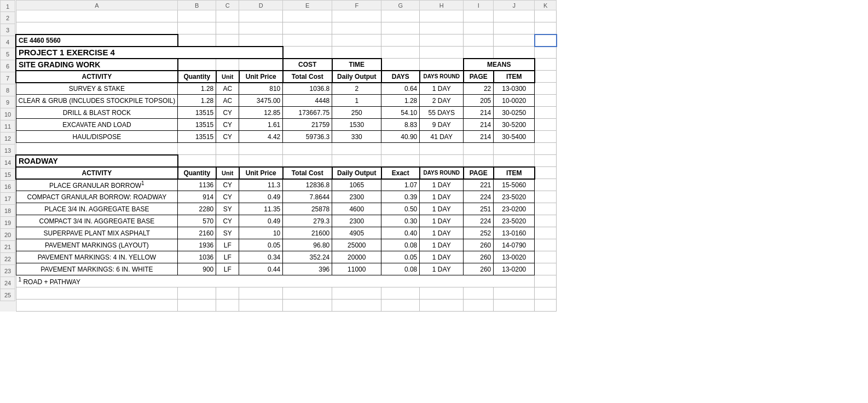  Describe the element at coordinates (478, 28) in the screenshot. I see `cell-r2-page` at that location.